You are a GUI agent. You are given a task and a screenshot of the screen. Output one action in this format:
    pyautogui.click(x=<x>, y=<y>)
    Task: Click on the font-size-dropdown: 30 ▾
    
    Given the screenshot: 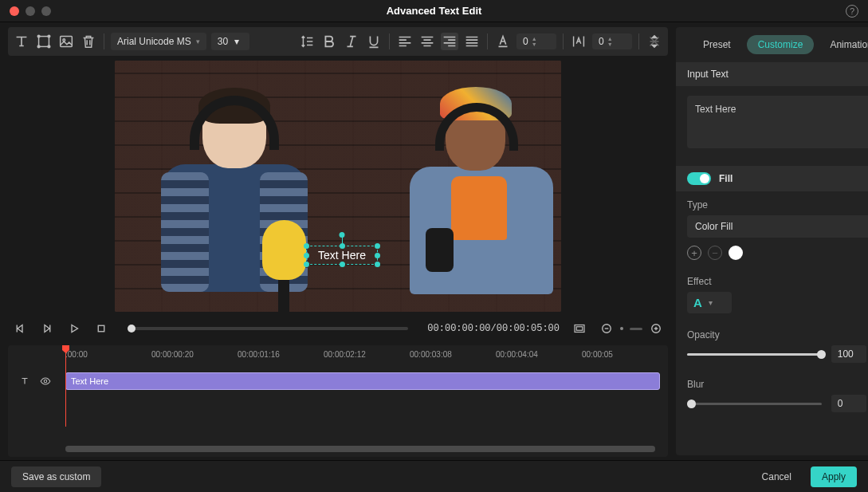 What is the action you would take?
    pyautogui.click(x=230, y=41)
    